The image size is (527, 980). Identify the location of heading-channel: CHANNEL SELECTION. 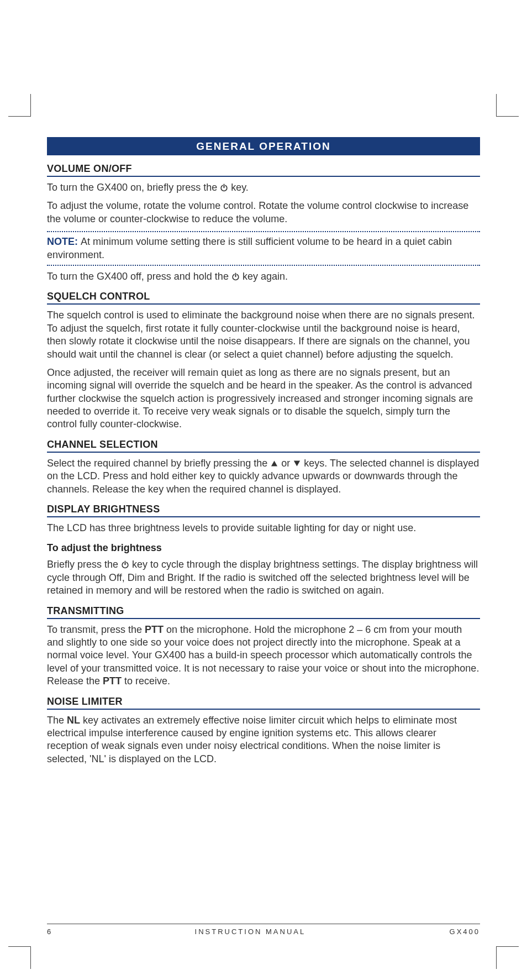
(264, 446).